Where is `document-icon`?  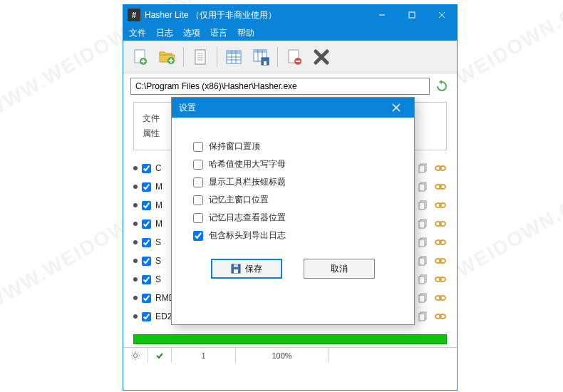 document-icon is located at coordinates (200, 57).